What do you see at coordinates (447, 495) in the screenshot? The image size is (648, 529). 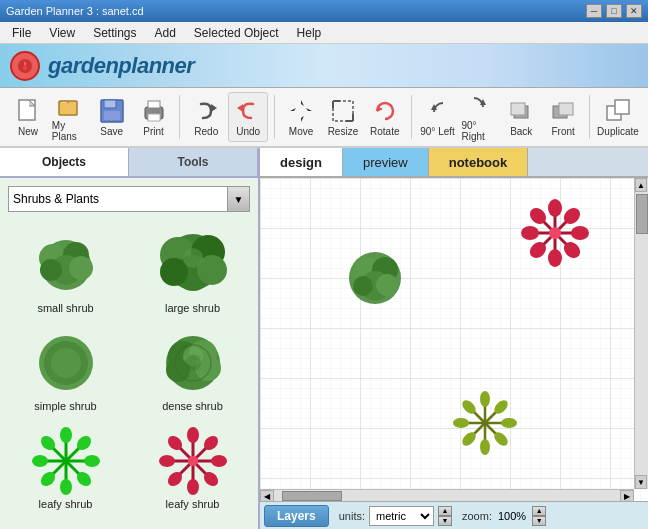 I see `canvas-scrollbar-h: ◀ ▶` at bounding box center [447, 495].